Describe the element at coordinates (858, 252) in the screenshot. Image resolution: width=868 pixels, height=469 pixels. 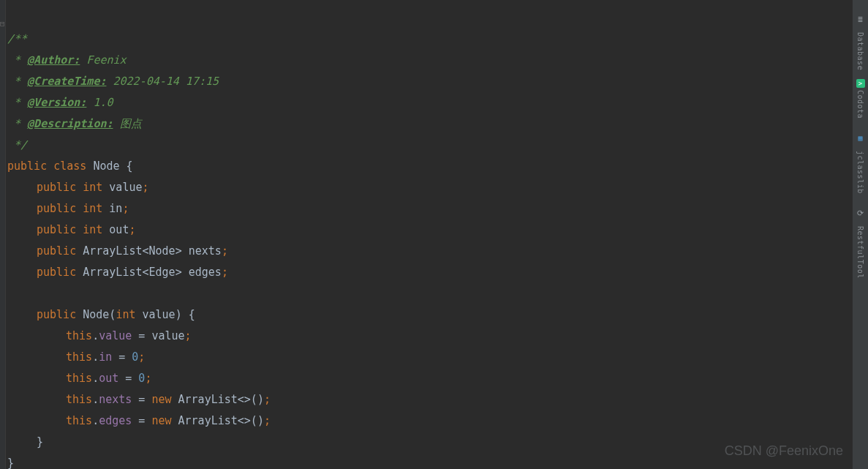
I see `tool-label: RestfulTool` at that location.